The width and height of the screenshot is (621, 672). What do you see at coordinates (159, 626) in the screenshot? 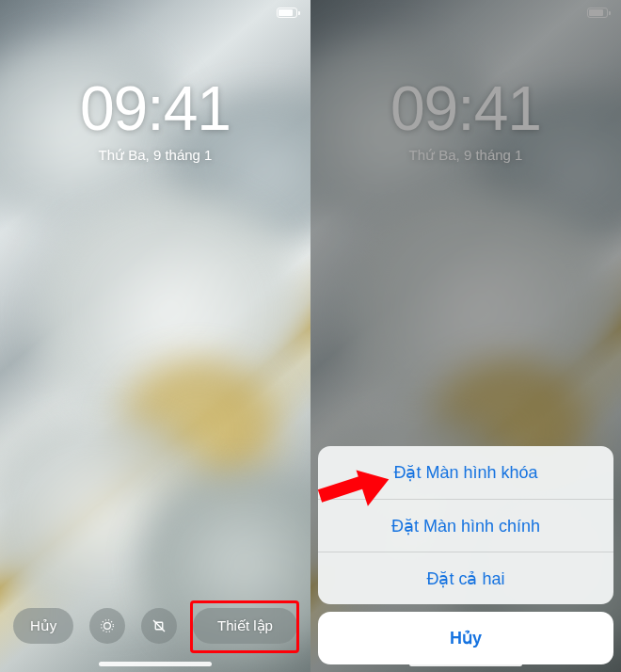
I see `perspective-zoom-icon` at bounding box center [159, 626].